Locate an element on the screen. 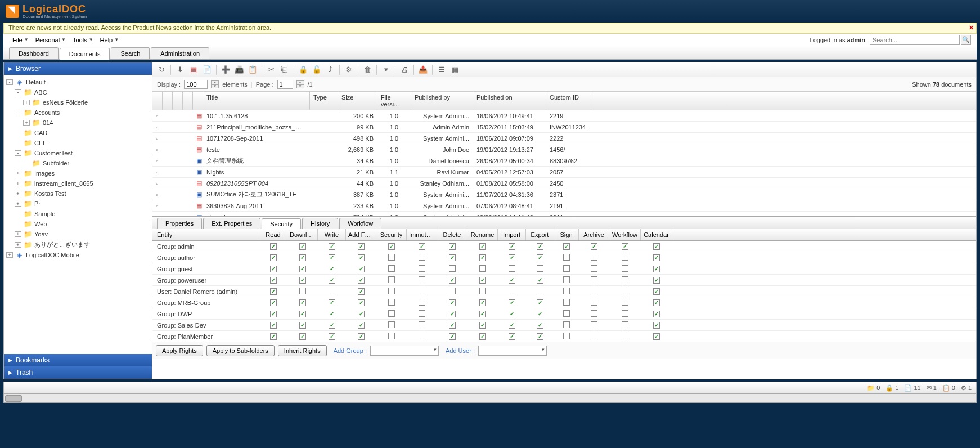 Image resolution: width=980 pixels, height=448 pixels. tree-node: 📁CAD is located at coordinates (78, 133).